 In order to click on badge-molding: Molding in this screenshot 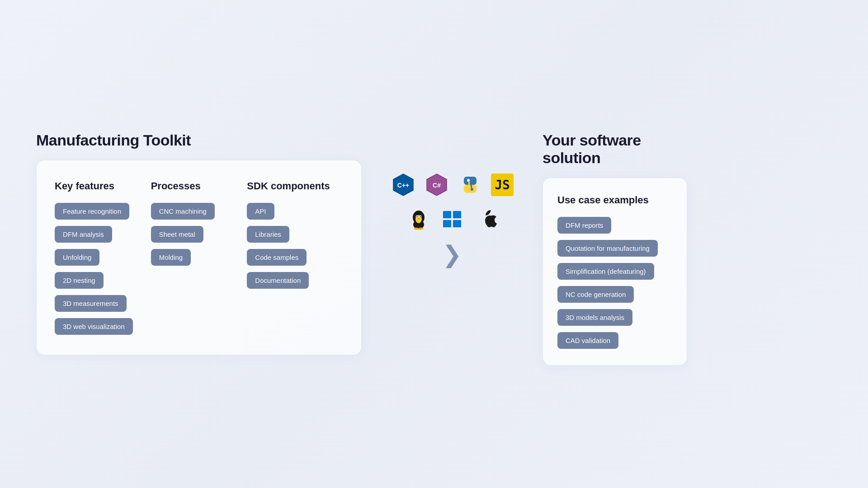, I will do `click(171, 258)`.